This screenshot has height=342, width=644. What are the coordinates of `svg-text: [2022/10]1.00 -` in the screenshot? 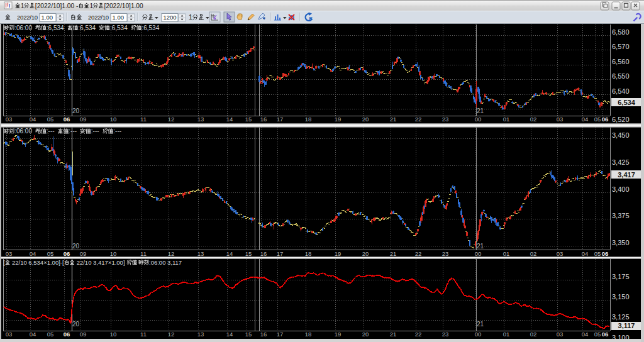 It's located at (58, 6).